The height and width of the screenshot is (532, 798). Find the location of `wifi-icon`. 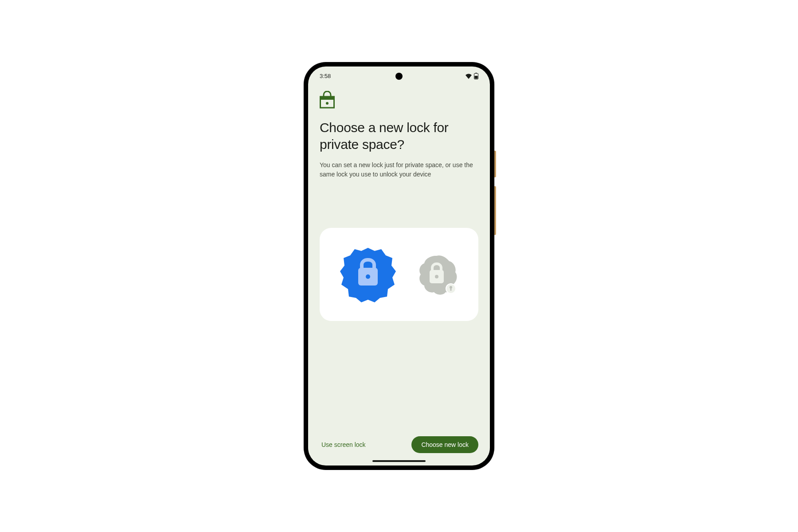

wifi-icon is located at coordinates (469, 76).